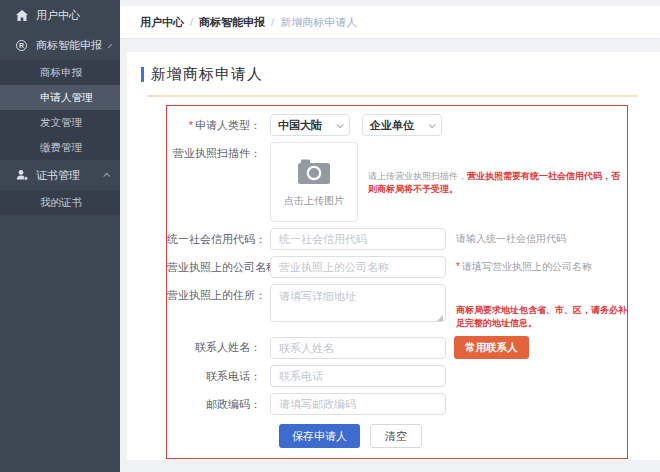 This screenshot has height=472, width=660. I want to click on company-name-input, so click(358, 267).